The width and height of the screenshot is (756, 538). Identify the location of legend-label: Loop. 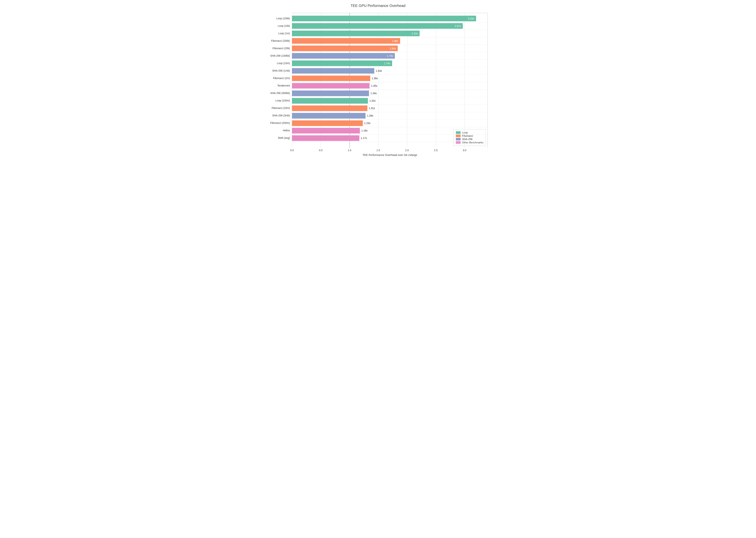
(465, 133).